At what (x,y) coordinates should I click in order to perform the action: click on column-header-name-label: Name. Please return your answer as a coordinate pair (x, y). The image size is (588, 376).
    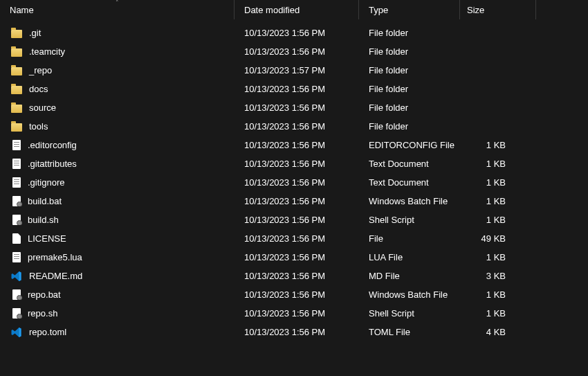
    Looking at the image, I should click on (22, 10).